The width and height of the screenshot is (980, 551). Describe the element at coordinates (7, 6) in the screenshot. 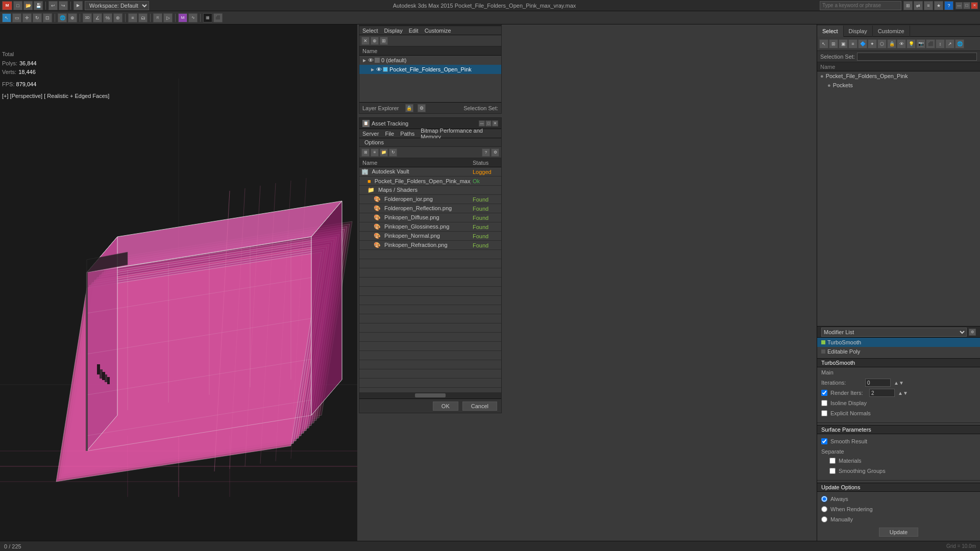

I see `app-logo: M` at that location.